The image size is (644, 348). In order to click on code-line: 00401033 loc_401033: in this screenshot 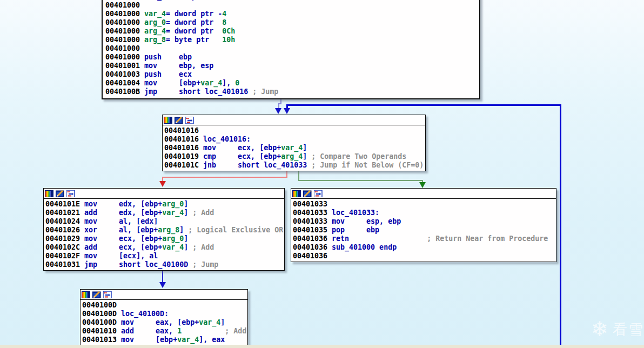, I will do `click(425, 213)`.